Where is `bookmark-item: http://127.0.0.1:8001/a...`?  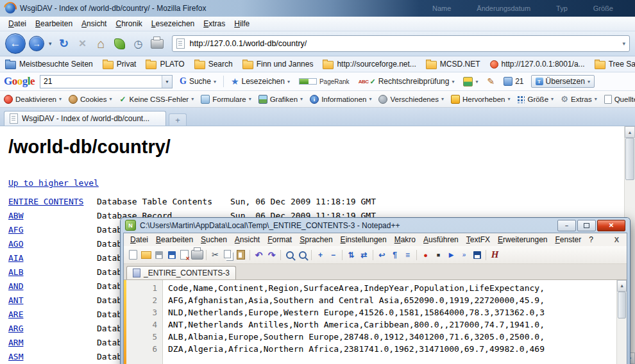
bookmark-item: http://127.0.0.1:8001/a... is located at coordinates (538, 64).